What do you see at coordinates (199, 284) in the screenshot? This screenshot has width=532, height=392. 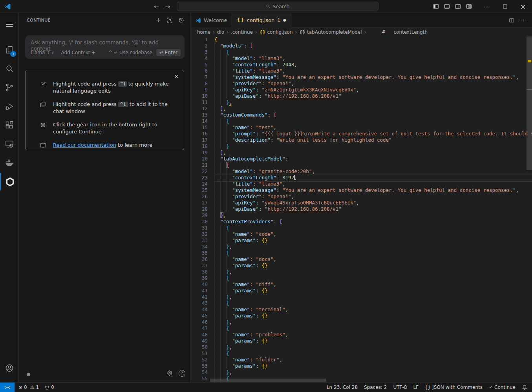 I see `line-number: 40` at bounding box center [199, 284].